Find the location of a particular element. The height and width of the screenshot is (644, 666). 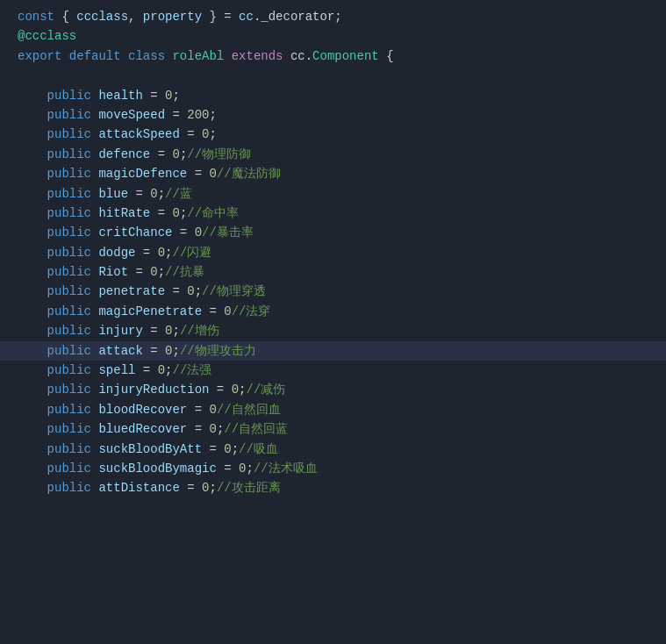

code-line: public bluedRecover = 0;//自然回蓝 is located at coordinates (333, 429).